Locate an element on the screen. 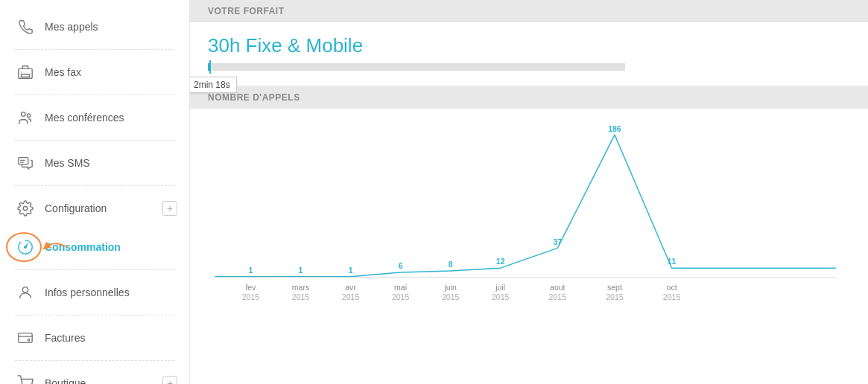 The width and height of the screenshot is (868, 384). config-icon is located at coordinates (25, 208).